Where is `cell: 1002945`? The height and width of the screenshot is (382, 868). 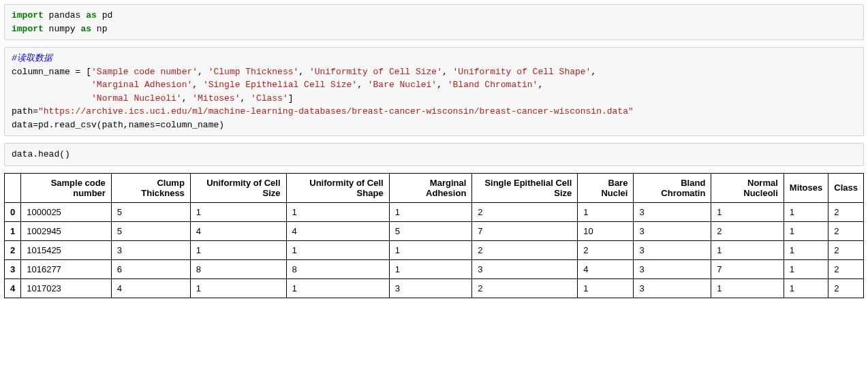
cell: 1002945 is located at coordinates (67, 231).